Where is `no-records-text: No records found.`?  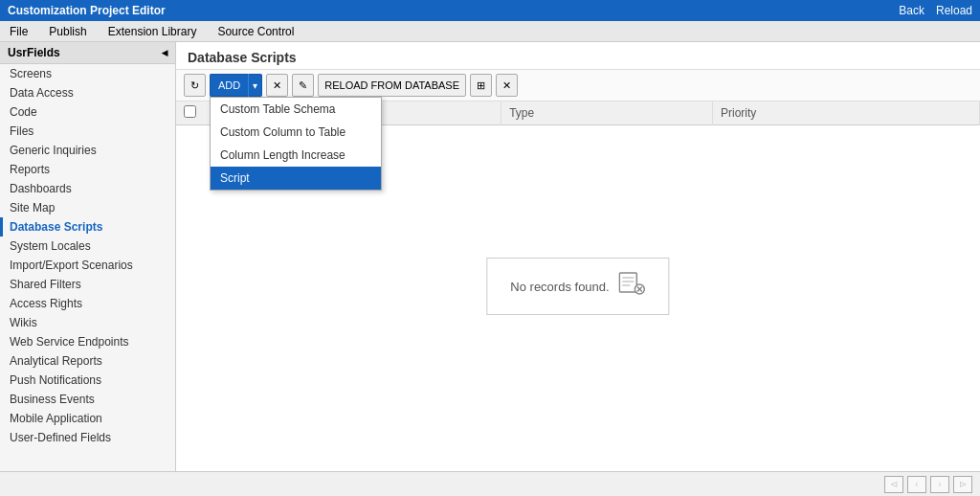 no-records-text: No records found. is located at coordinates (559, 287).